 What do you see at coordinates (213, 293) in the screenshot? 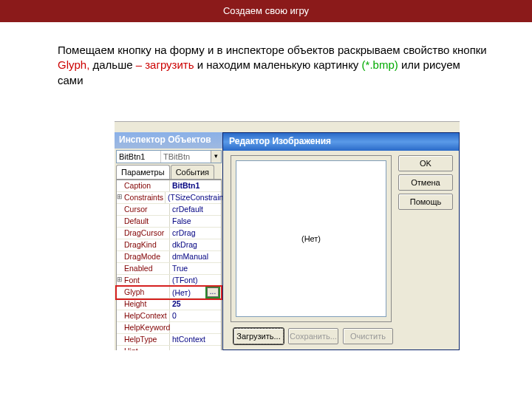
I see `ellipsis-button: ...` at bounding box center [213, 293].